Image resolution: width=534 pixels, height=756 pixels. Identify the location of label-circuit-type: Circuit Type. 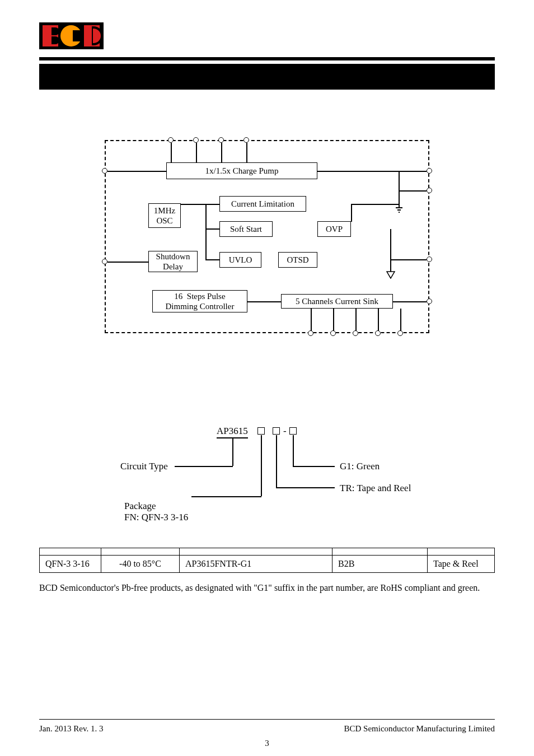
(144, 466).